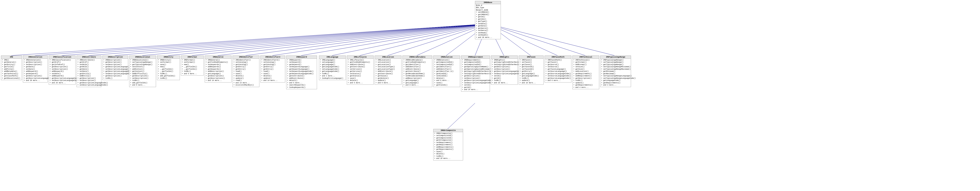  I want to click on method: + IMDRelation(), so click(447, 60).